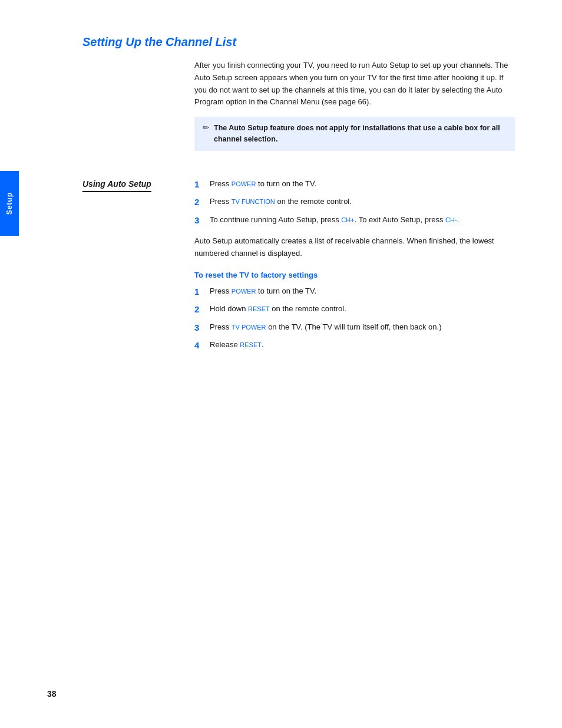 The height and width of the screenshot is (728, 562). Describe the element at coordinates (199, 328) in the screenshot. I see `reset-step-3-number: 3` at that location.